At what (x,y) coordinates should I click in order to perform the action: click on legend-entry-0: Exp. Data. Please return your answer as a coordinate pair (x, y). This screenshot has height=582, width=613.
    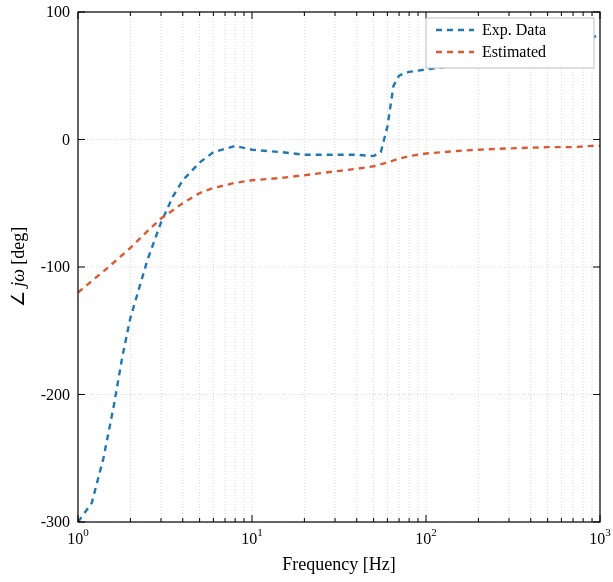
    Looking at the image, I should click on (514, 30).